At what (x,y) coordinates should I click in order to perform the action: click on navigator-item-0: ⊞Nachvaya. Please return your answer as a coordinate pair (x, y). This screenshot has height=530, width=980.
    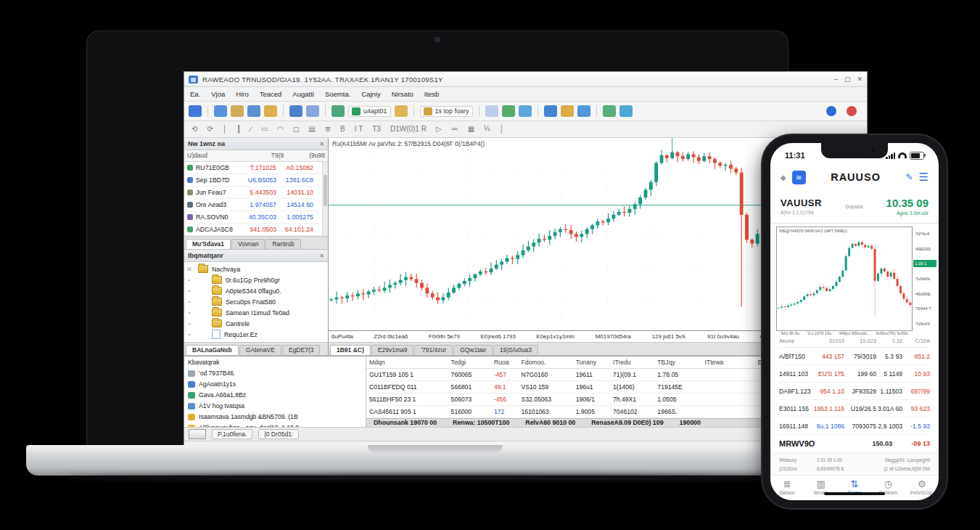
    Looking at the image, I should click on (256, 269).